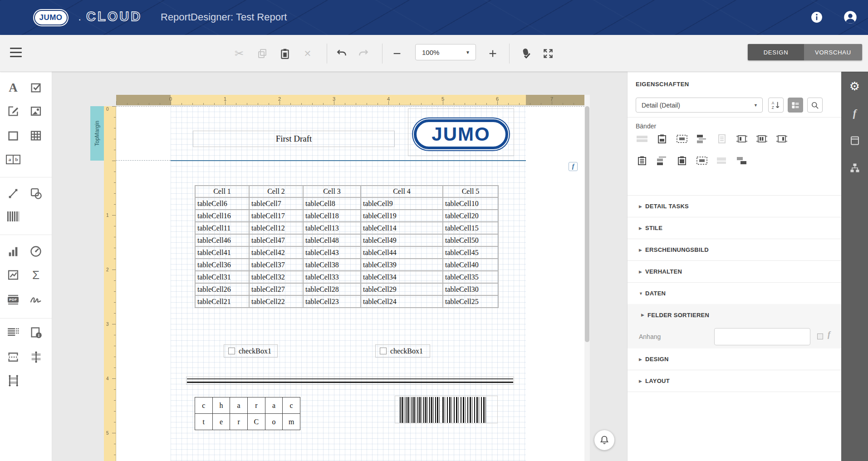  What do you see at coordinates (735, 228) in the screenshot?
I see `section-stile: ▶STILE` at bounding box center [735, 228].